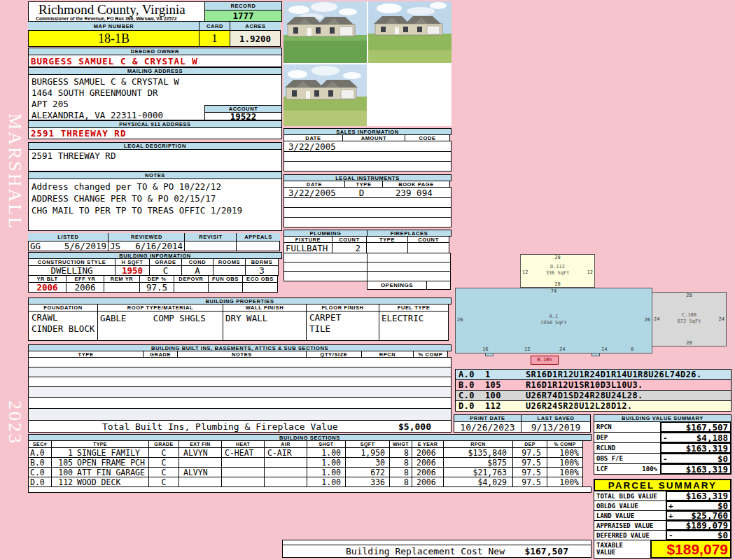 This screenshot has height=560, width=735. What do you see at coordinates (546, 552) in the screenshot?
I see `replacement-cost-value: $167,507` at bounding box center [546, 552].